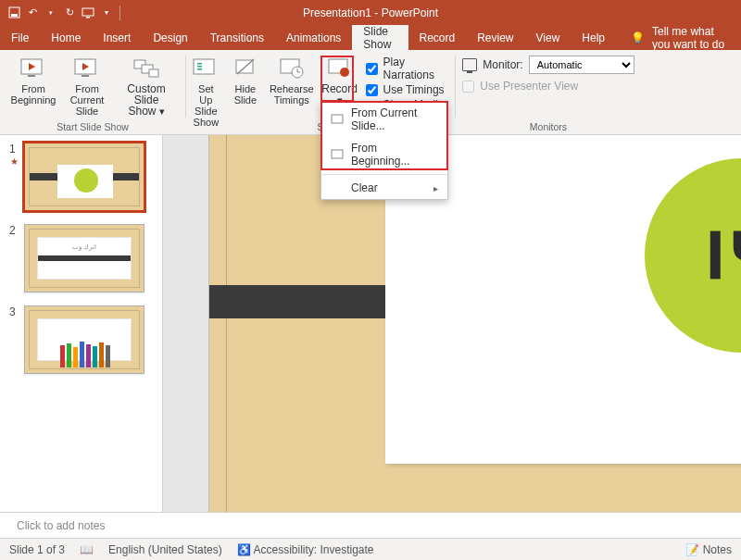  I want to click on record-icon, so click(340, 68).